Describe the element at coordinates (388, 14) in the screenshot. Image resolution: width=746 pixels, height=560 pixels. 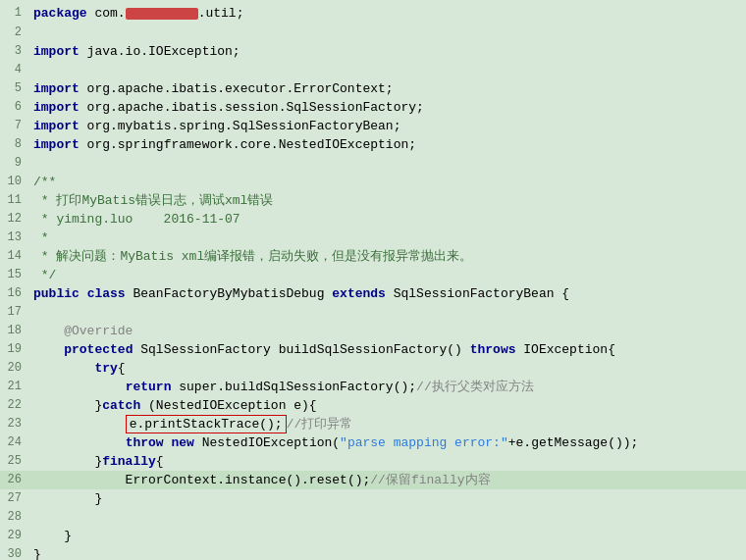
I see `line-content-1: package com. .util;` at that location.